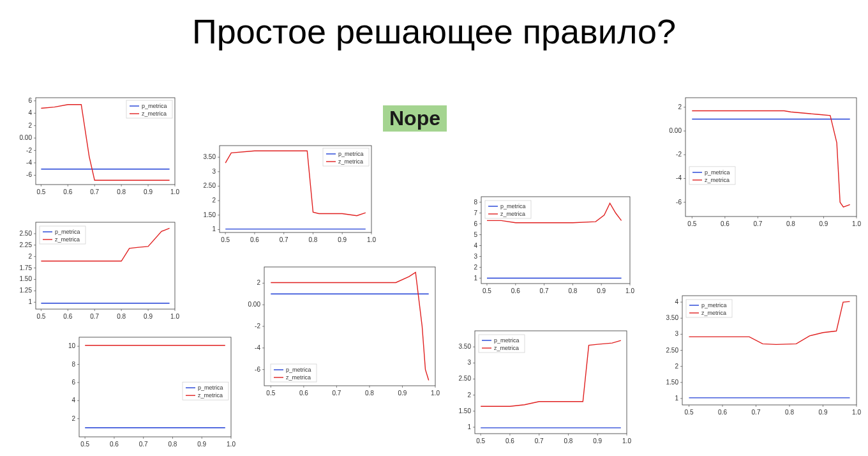 This screenshot has height=456, width=868. I want to click on nope-badge: Nope, so click(415, 119).